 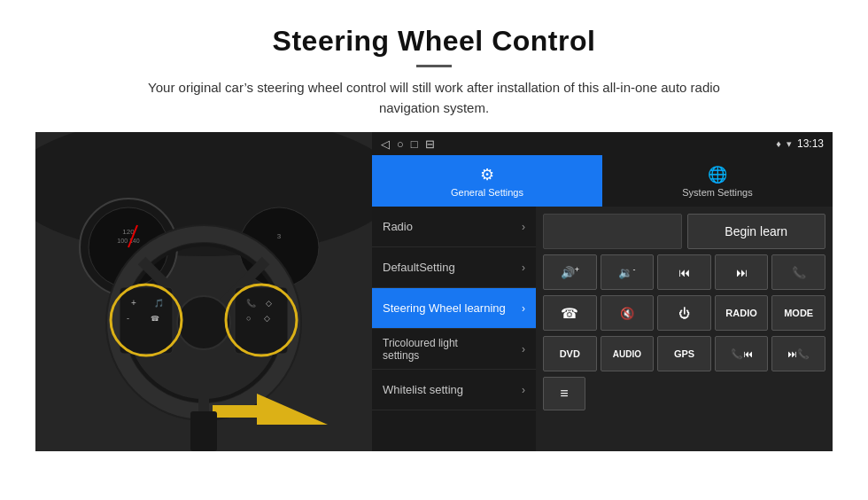 What do you see at coordinates (523, 349) in the screenshot?
I see `chevron-tricolour-icon: ›` at bounding box center [523, 349].